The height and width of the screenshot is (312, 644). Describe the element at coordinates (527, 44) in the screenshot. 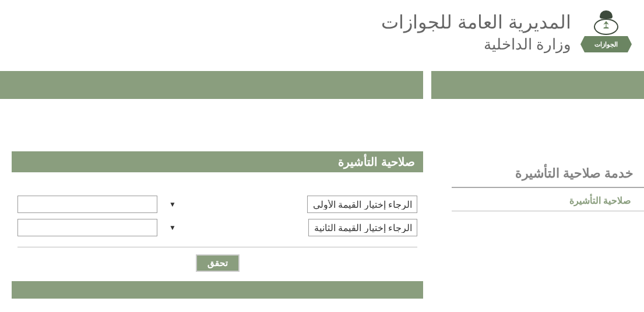

I see `header-title-sub: وزارة الداخلية` at that location.